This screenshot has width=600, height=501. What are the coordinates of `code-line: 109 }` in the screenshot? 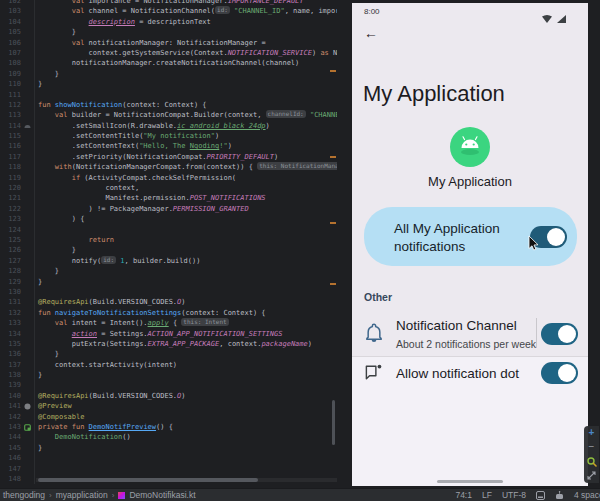 It's located at (168, 74).